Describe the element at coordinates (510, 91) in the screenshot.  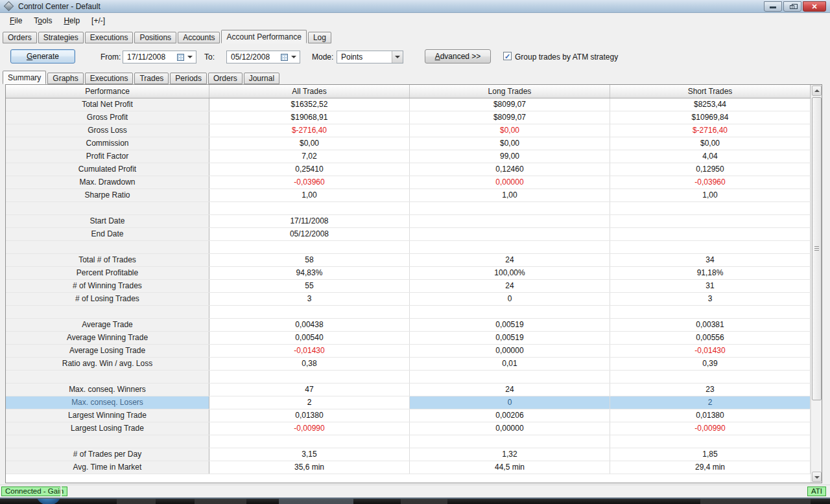
I see `column-header-long-trades: Long Trades` at that location.